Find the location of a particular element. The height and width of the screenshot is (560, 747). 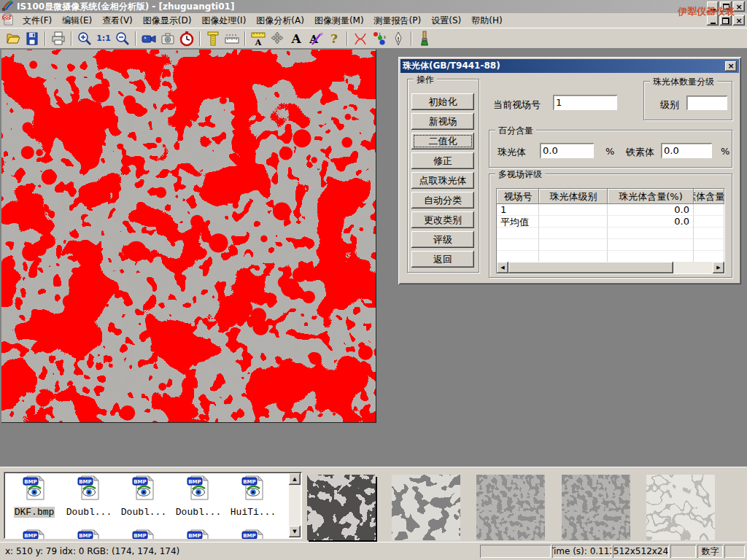

child-close-button: × is located at coordinates (739, 20).